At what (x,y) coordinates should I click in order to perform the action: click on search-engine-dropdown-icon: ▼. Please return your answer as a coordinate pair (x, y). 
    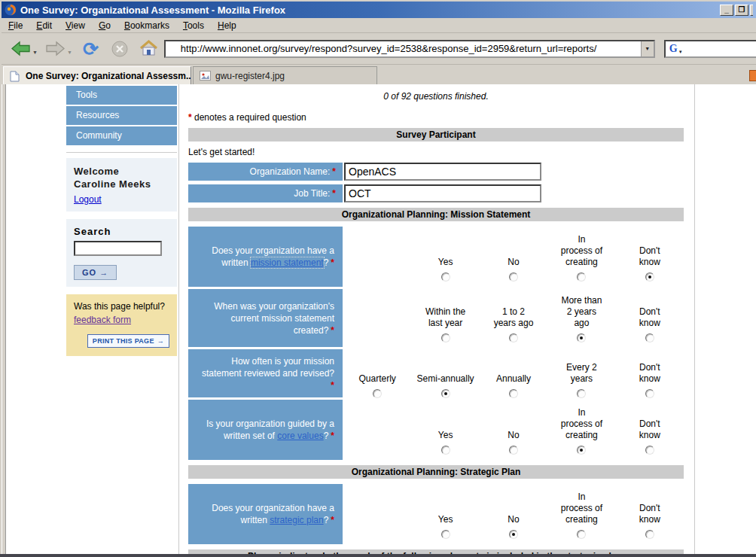
    Looking at the image, I should click on (681, 52).